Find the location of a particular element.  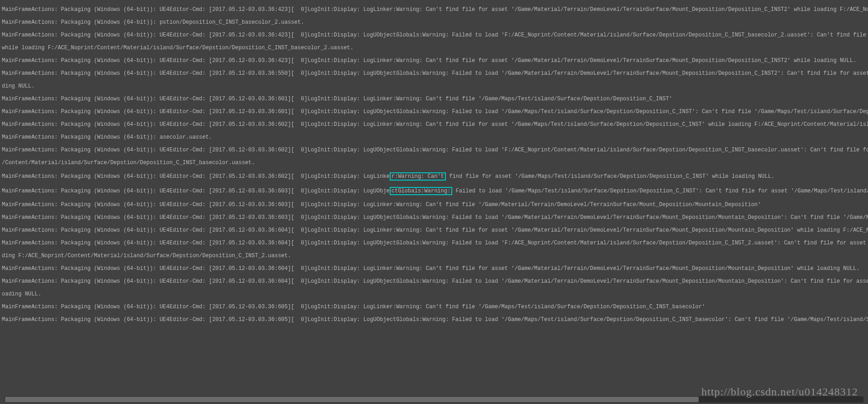

highlight-warning: r:Warning: Can't is located at coordinates (418, 176).